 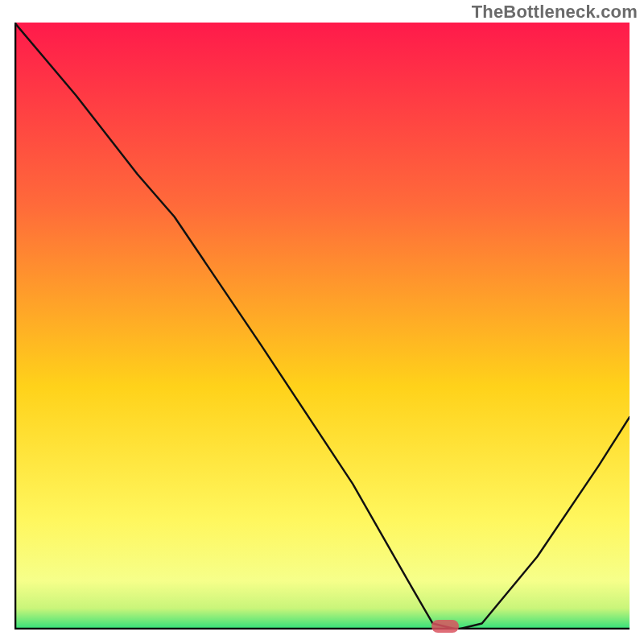 I want to click on watermark-label: TheBottleneck.com, so click(x=555, y=12).